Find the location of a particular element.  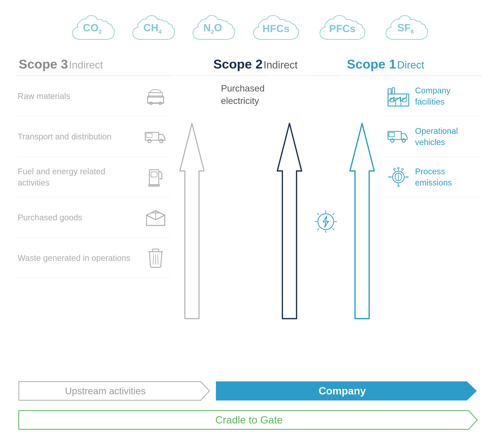

cloud-hfcs: HFCs is located at coordinates (276, 29).